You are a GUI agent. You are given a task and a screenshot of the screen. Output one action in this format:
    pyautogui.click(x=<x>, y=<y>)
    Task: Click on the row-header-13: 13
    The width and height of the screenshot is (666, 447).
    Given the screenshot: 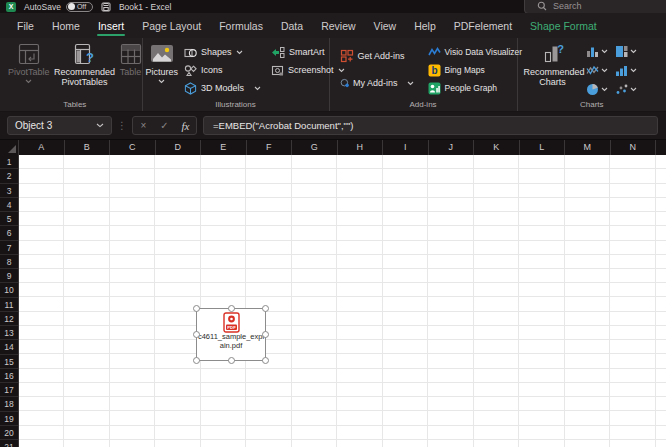 What is the action you would take?
    pyautogui.click(x=9, y=333)
    